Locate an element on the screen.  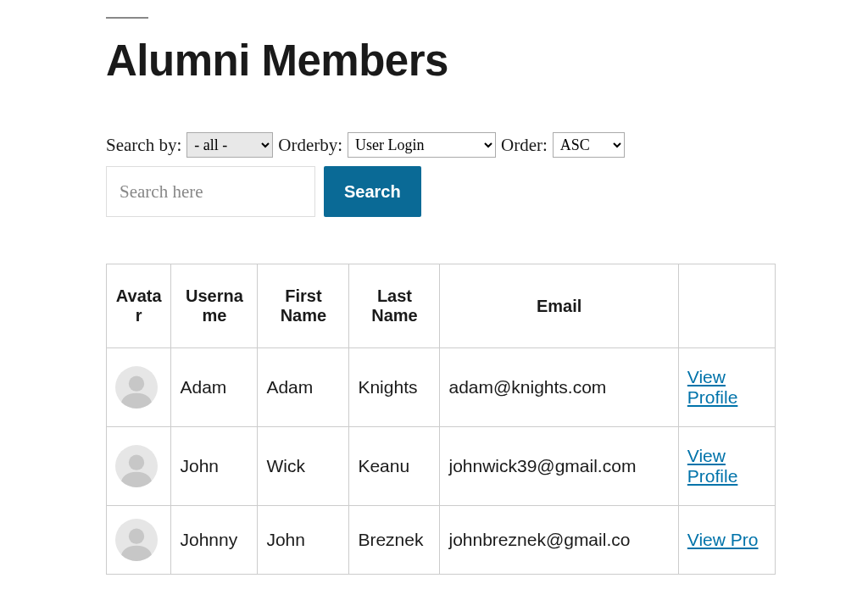
table-row: John Wick Keanu johnwick39@gmail.com Vie… is located at coordinates (441, 466).